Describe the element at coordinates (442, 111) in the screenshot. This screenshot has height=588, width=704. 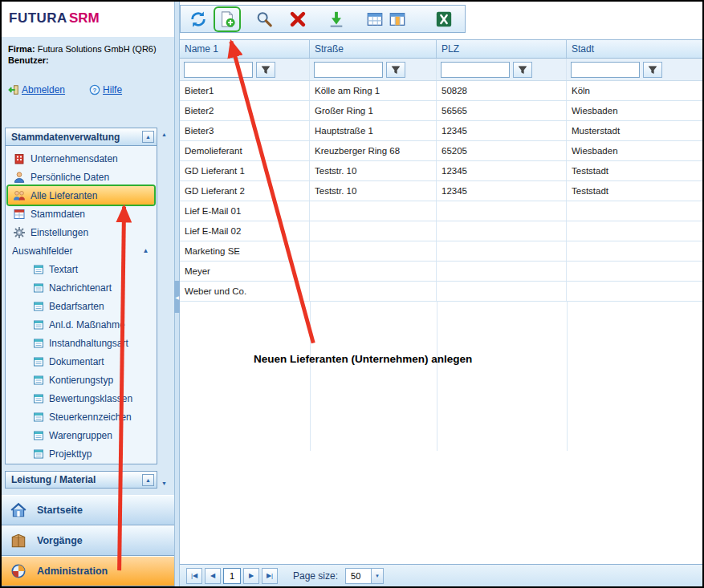
I see `table-row: Bieter2Großer Ring 156565Wiesbaden` at that location.